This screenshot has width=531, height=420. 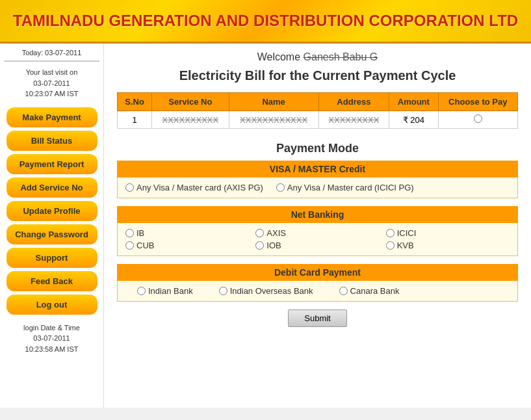 What do you see at coordinates (52, 349) in the screenshot?
I see `login-time: 10:23:58 AM IST` at bounding box center [52, 349].